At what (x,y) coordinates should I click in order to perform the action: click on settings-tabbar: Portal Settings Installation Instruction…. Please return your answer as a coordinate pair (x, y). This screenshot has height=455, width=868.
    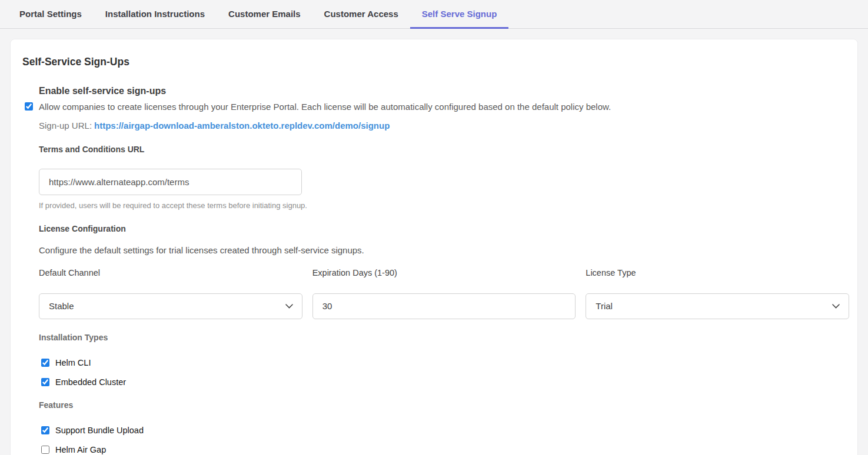
    Looking at the image, I should click on (434, 14).